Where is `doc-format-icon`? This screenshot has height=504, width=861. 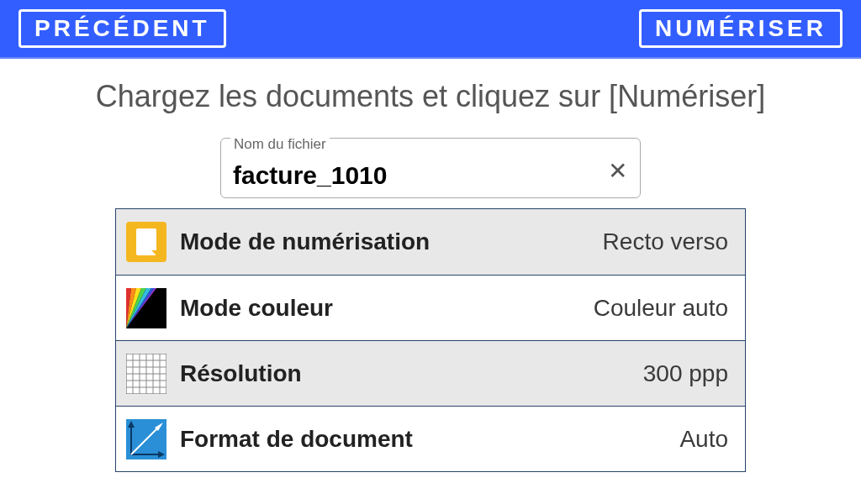
doc-format-icon is located at coordinates (146, 439).